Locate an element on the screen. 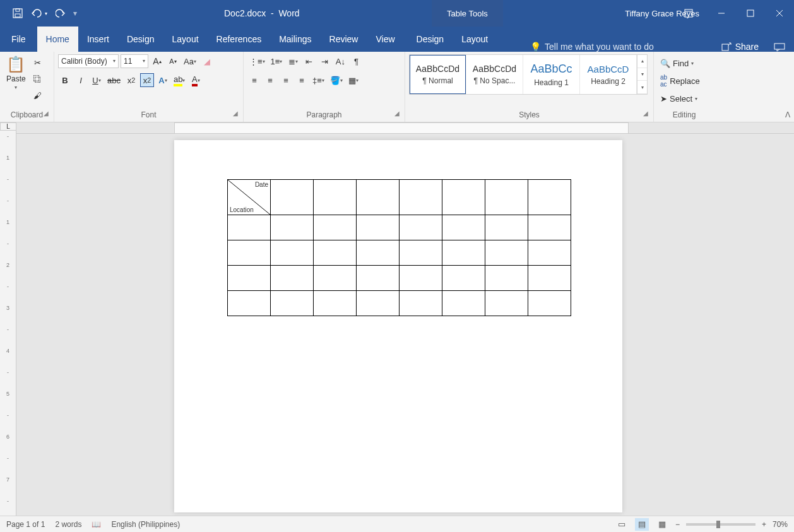 The width and height of the screenshot is (794, 532). align-center-button: ≡ is located at coordinates (270, 80).